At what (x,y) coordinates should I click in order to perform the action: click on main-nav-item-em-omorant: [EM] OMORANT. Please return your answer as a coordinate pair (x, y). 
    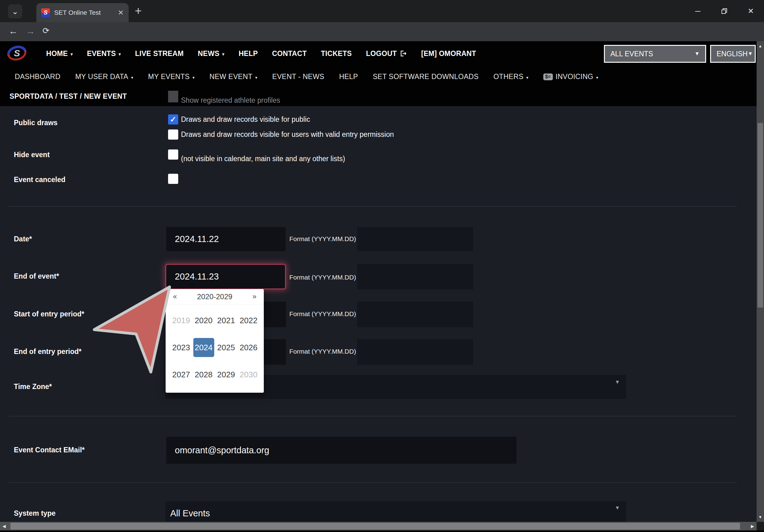
    Looking at the image, I should click on (449, 54).